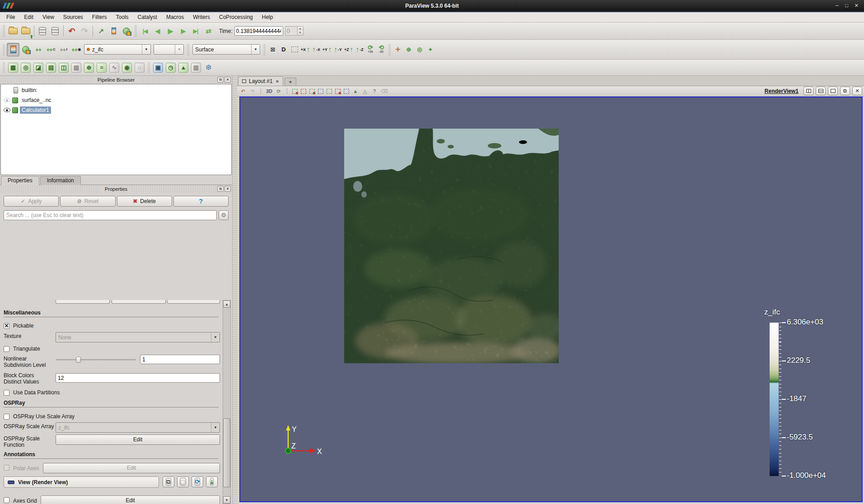 The width and height of the screenshot is (864, 504). Describe the element at coordinates (227, 304) in the screenshot. I see `scroll-up-icon: ▲` at that location.